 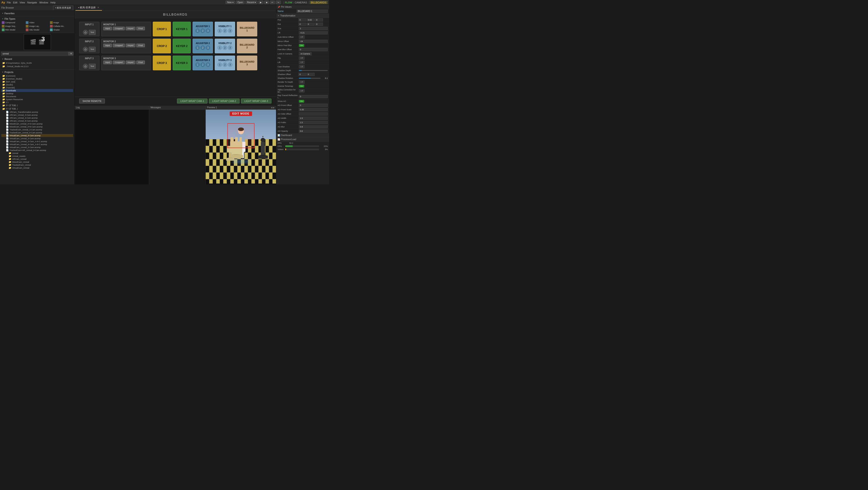 I want to click on tree-item-n07: 📁[N07_test], so click(x=37, y=82).